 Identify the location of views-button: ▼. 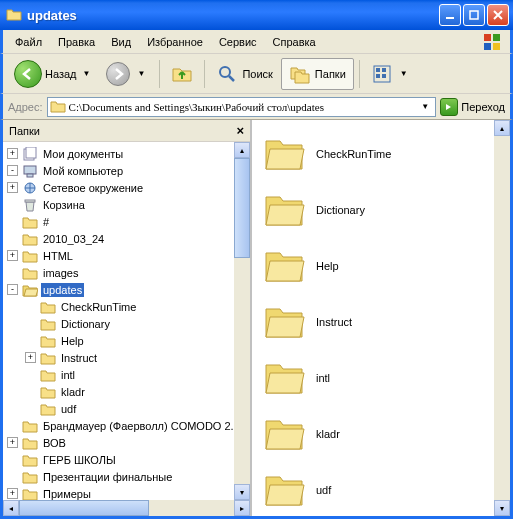
(391, 74).